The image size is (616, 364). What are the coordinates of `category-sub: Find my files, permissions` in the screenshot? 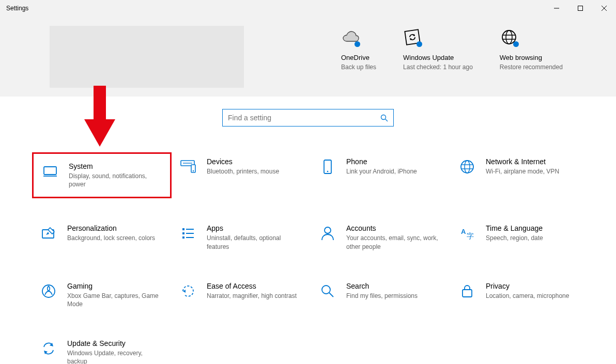 It's located at (394, 296).